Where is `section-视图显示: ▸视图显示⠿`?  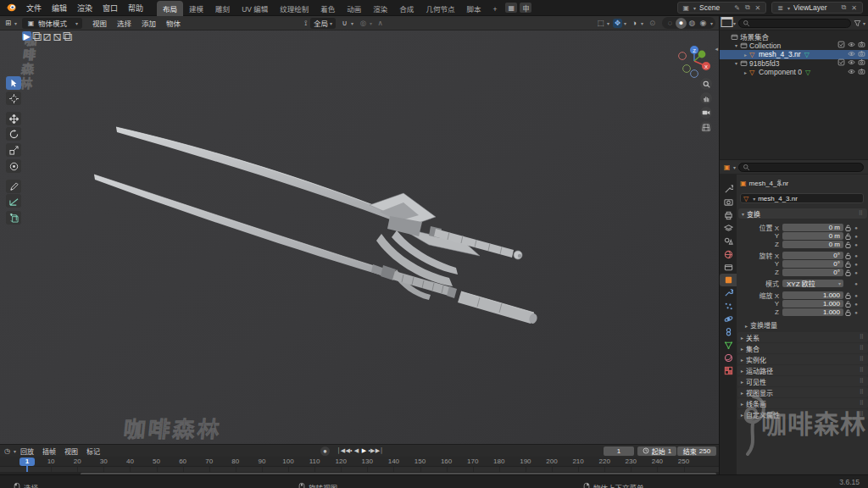 section-视图显示: ▸视图显示⠿ is located at coordinates (803, 392).